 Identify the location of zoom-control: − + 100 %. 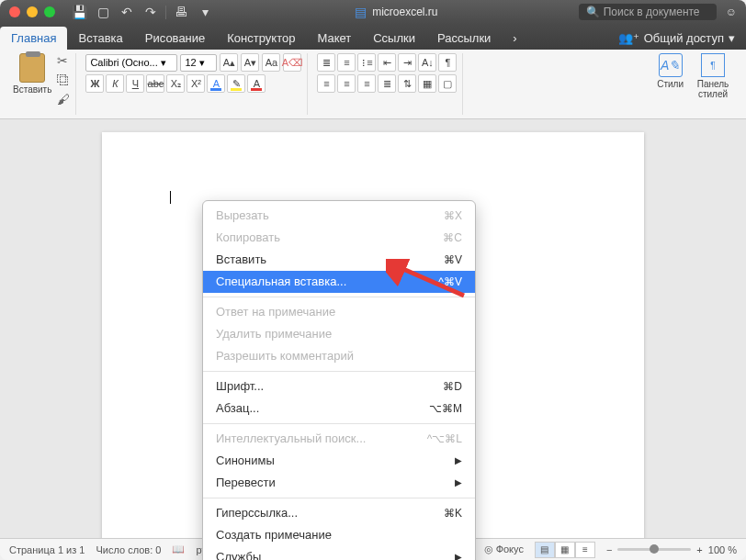
(672, 550).